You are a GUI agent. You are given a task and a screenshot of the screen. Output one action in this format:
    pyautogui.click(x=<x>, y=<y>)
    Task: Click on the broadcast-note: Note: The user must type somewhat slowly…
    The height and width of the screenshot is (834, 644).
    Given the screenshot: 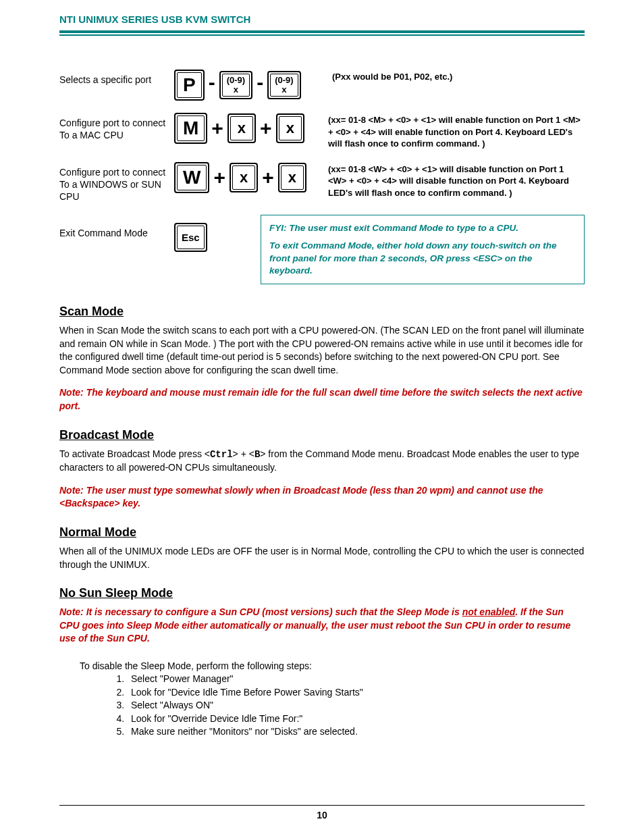 What is the action you would take?
    pyautogui.click(x=322, y=497)
    